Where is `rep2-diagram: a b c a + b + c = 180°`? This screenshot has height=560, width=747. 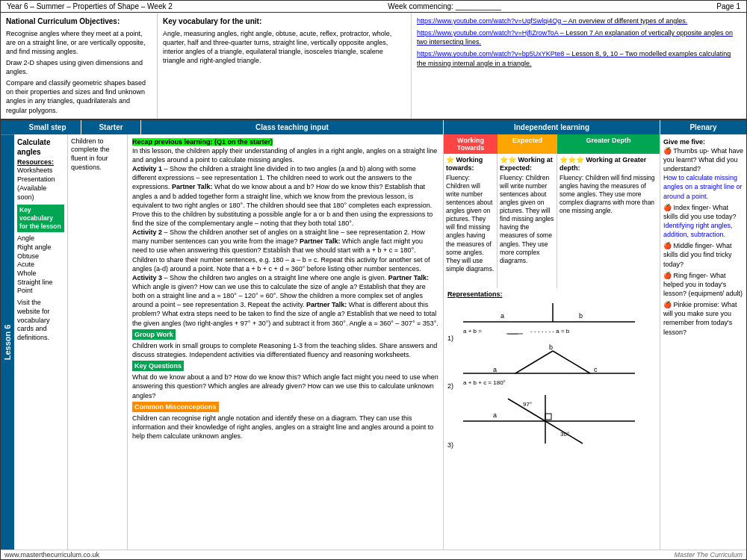 rep2-diagram: a b c a + b + c = 180° is located at coordinates (549, 366).